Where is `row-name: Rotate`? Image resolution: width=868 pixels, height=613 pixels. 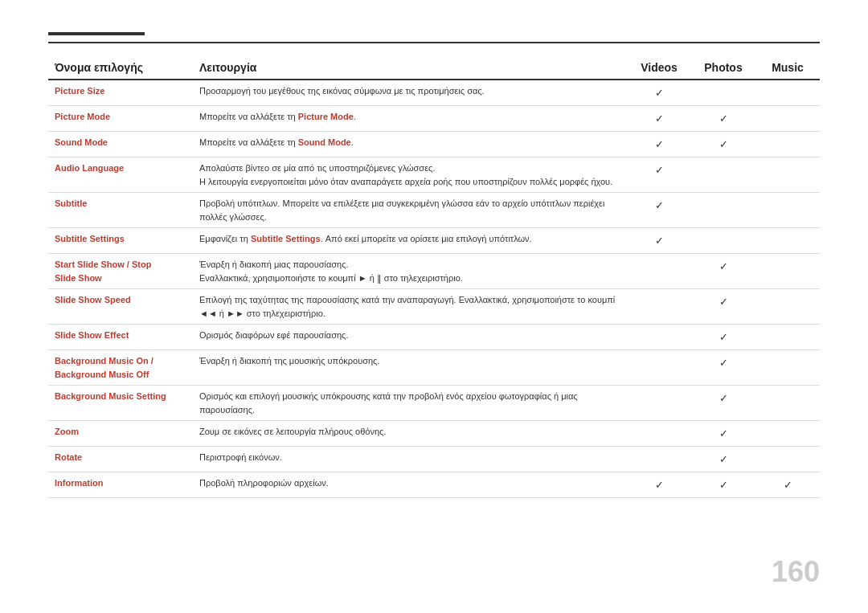 row-name: Rotate is located at coordinates (121, 460).